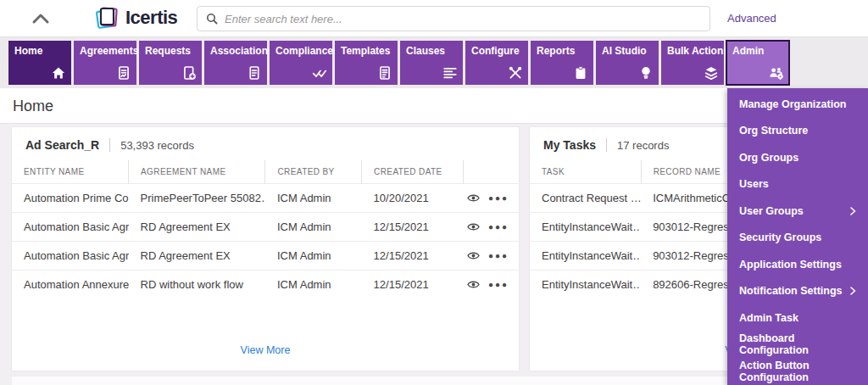 The width and height of the screenshot is (868, 385). What do you see at coordinates (453, 19) in the screenshot?
I see `global-search` at bounding box center [453, 19].